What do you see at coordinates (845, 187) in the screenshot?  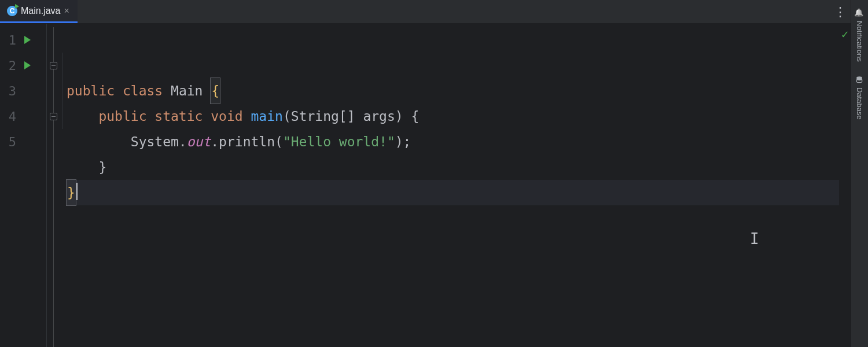 I see `checkmark-icon: ✓` at bounding box center [845, 187].